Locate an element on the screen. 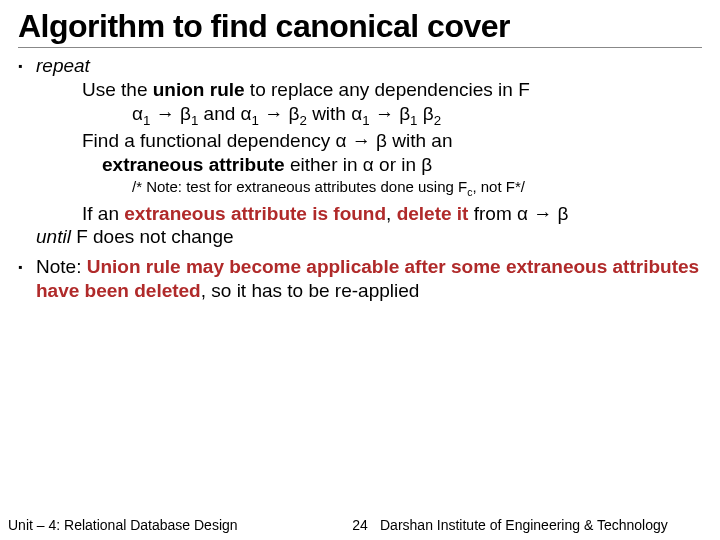  note-comment: /* Note: test for extraneous attributes … is located at coordinates (417, 188).